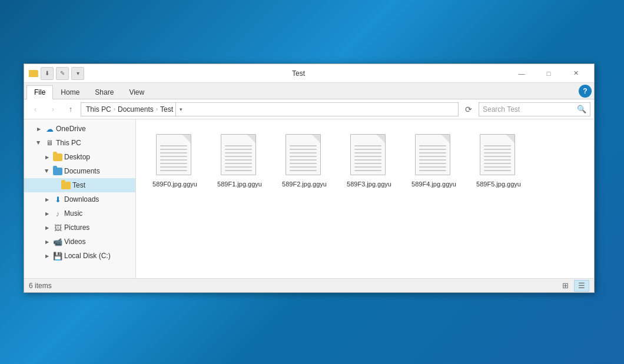 The width and height of the screenshot is (624, 364). I want to click on sidebar-item-test: Test, so click(80, 185).